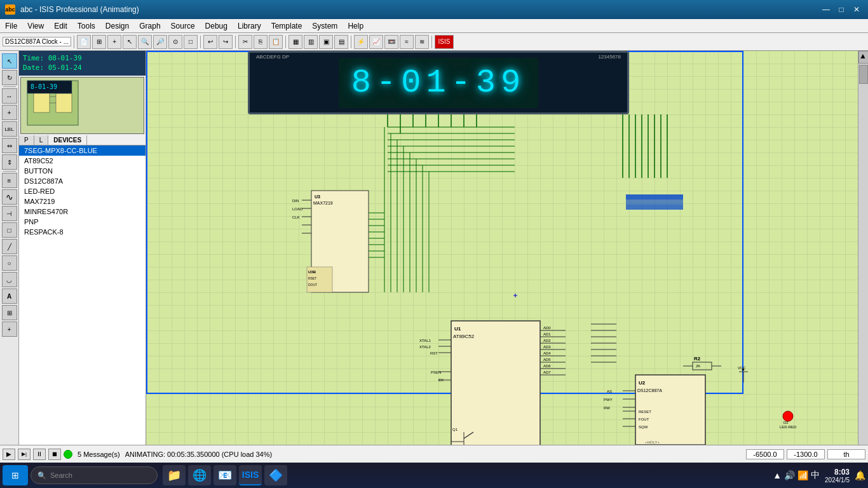 Image resolution: width=868 pixels, height=488 pixels. I want to click on undo-button: ↩, so click(210, 42).